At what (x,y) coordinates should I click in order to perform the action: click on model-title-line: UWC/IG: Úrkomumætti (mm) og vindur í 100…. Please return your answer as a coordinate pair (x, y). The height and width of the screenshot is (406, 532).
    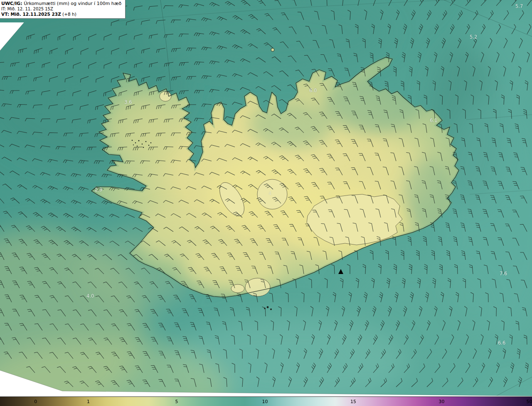
    Looking at the image, I should click on (62, 4).